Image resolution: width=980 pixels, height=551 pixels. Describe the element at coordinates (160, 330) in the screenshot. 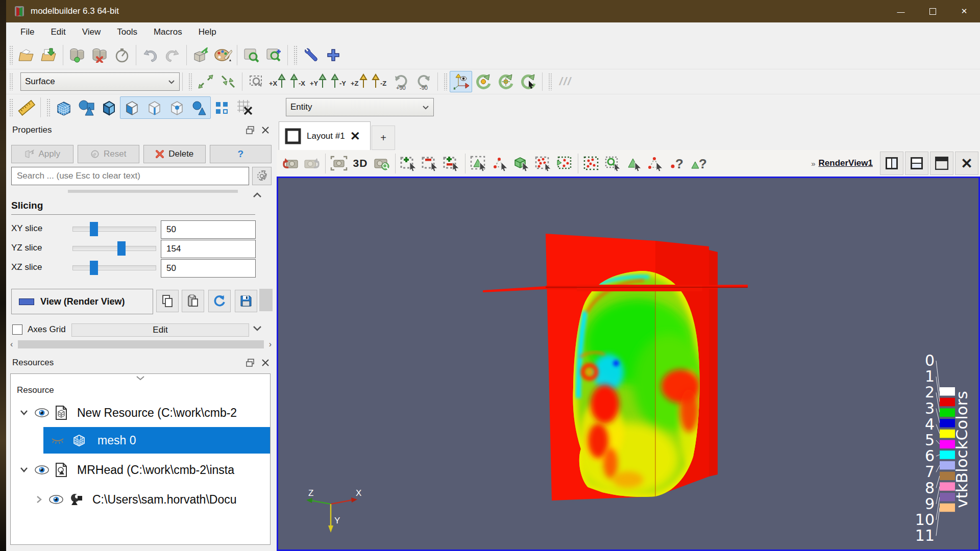

I see `axes-grid-edit-button: Edit` at that location.